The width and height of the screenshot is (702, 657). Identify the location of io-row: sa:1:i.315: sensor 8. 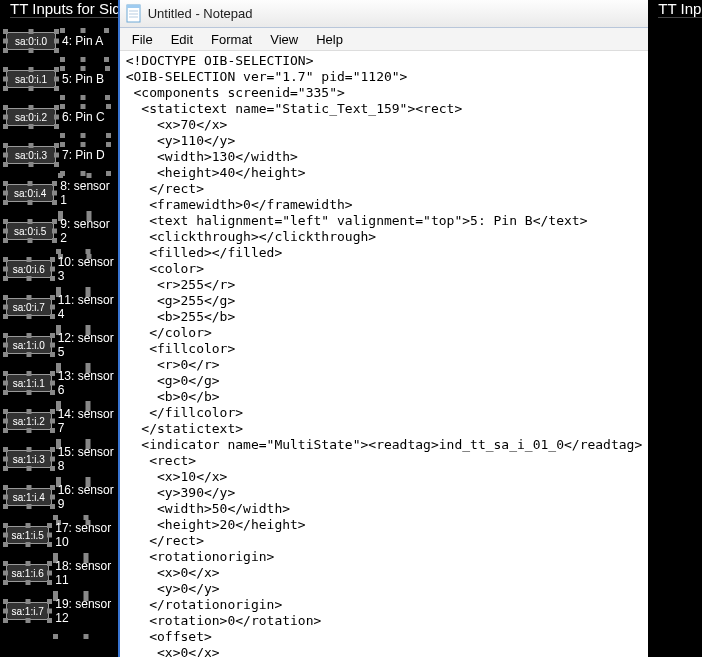
(62, 459).